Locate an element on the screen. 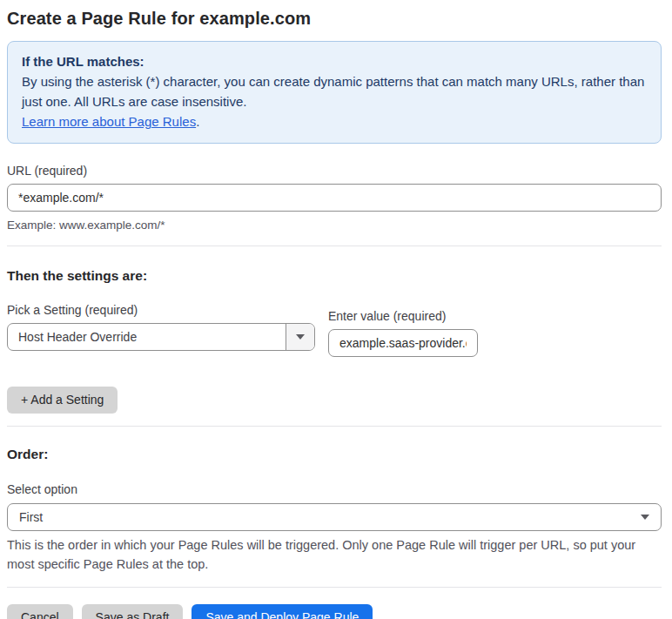  setting-picker-label: Pick a Setting (required) is located at coordinates (161, 310).